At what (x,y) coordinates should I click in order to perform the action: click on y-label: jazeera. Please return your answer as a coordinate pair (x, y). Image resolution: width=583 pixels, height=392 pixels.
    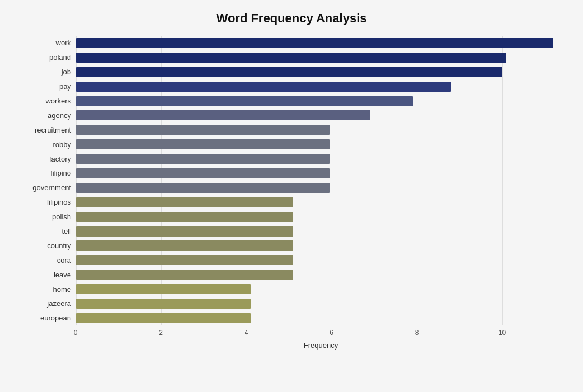
    Looking at the image, I should click on (46, 303).